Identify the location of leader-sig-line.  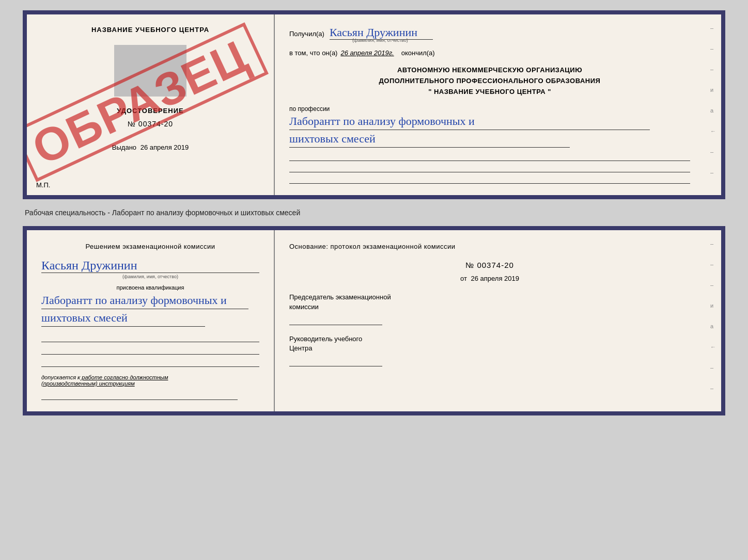
(336, 362).